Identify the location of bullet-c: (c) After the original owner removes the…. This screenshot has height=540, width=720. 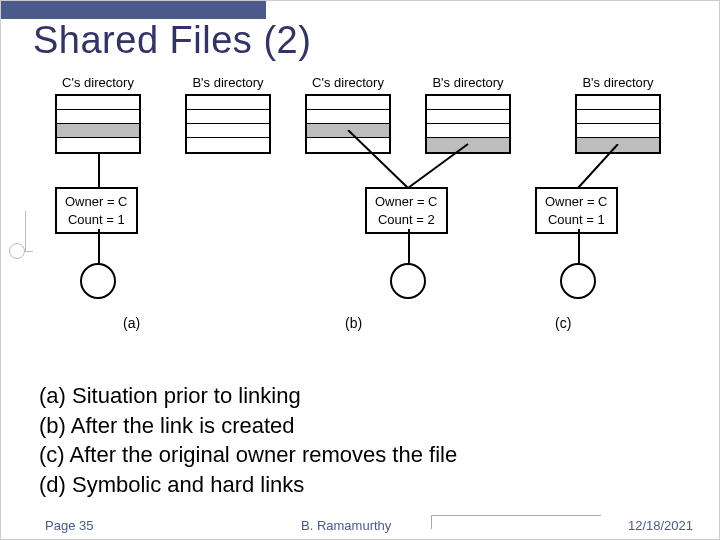
(248, 455).